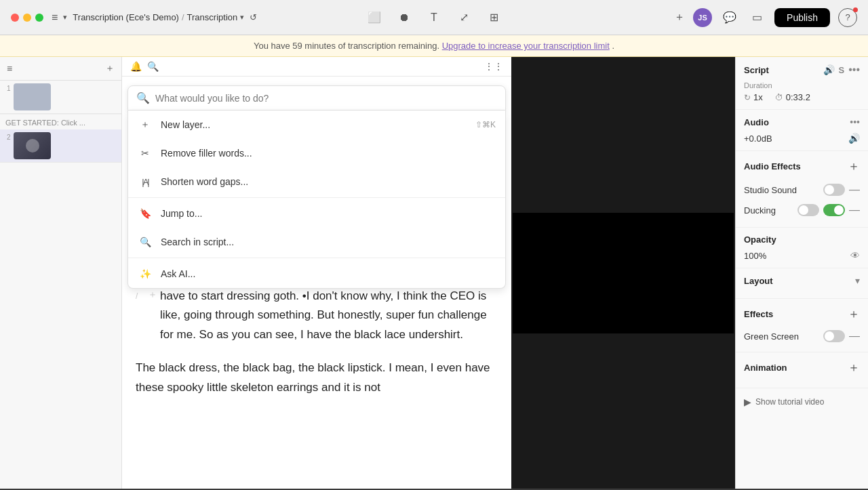 Image resolution: width=868 pixels, height=490 pixels. What do you see at coordinates (679, 18) in the screenshot?
I see `plus-icon: ＋` at bounding box center [679, 18].